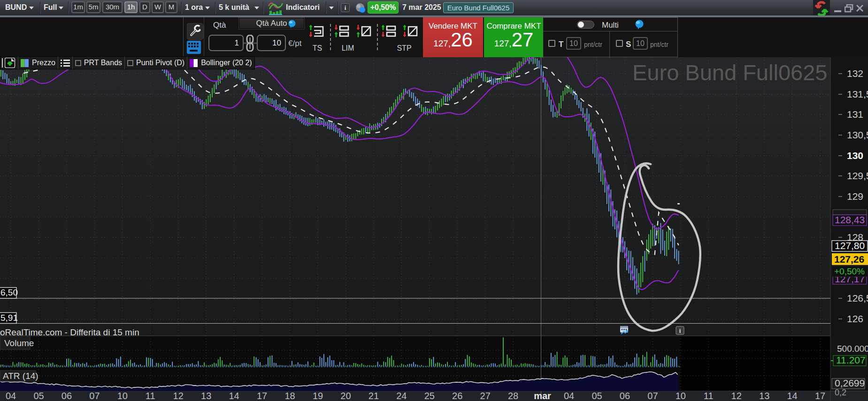 This screenshot has height=401, width=868. I want to click on svg-text: 27, so click(485, 396).